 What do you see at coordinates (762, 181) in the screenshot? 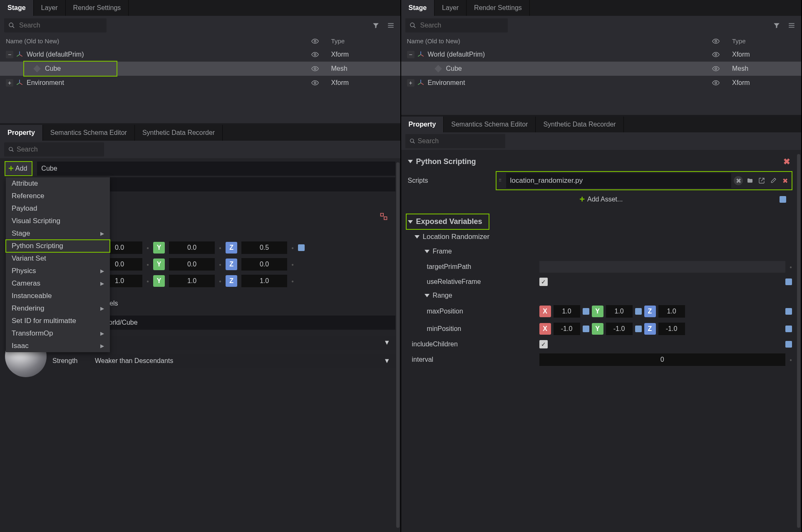
I see `open-external-icon` at bounding box center [762, 181].